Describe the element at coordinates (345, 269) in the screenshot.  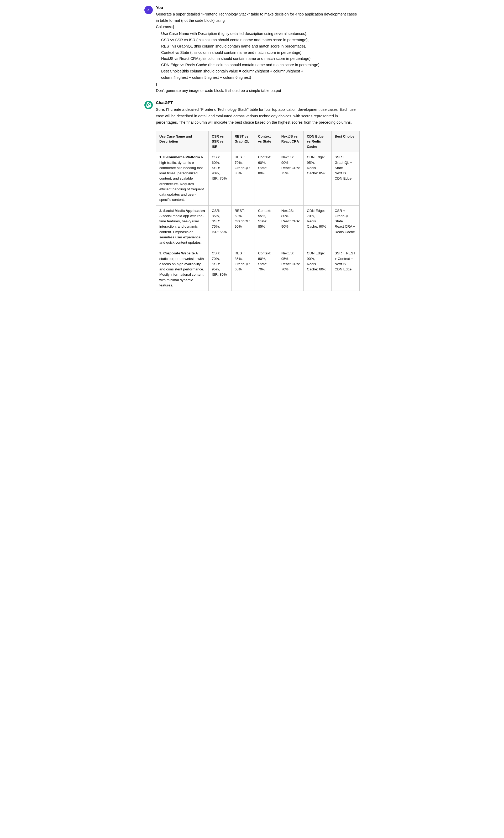
I see `td-corporate-best: SSR + REST + Context + NextJS + CDN Edge` at that location.